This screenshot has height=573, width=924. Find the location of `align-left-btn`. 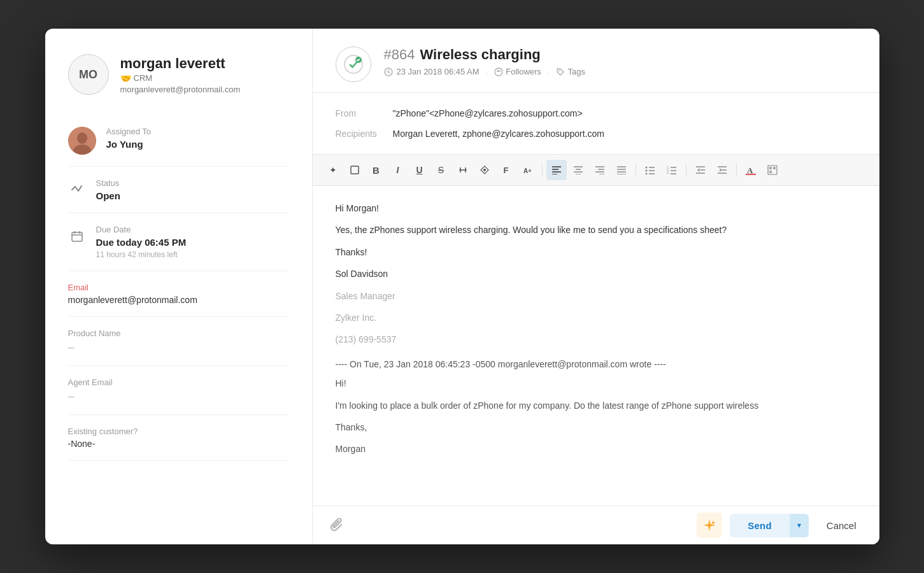

align-left-btn is located at coordinates (557, 170).